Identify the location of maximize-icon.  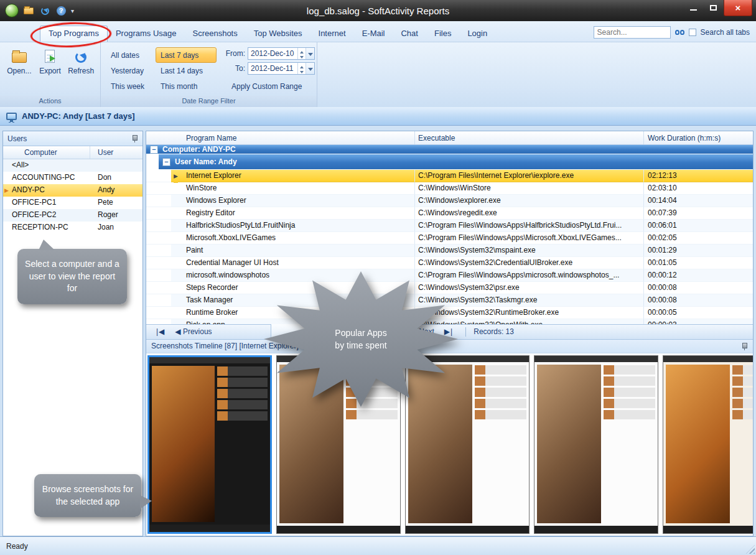
(713, 7).